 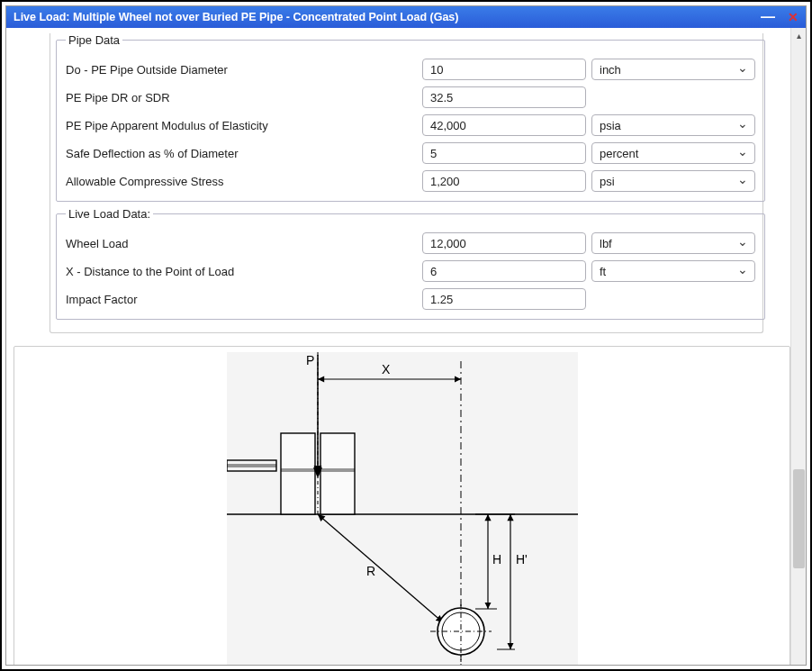 What do you see at coordinates (371, 571) in the screenshot?
I see `diagram-label-R: R` at bounding box center [371, 571].